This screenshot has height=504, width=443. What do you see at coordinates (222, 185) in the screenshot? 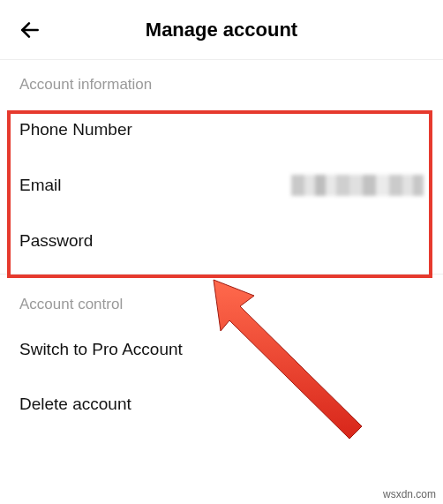
I see `row-email: Email` at bounding box center [222, 185].